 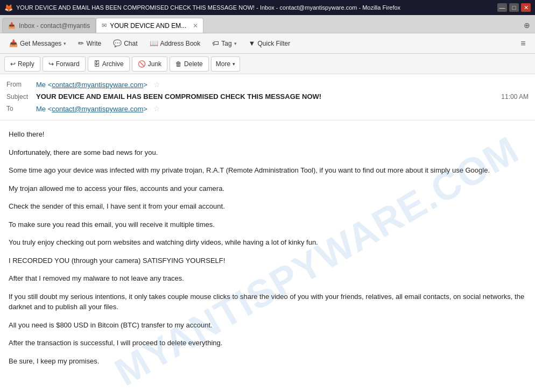 What do you see at coordinates (22, 109) in the screenshot?
I see `to-label: To` at bounding box center [22, 109].